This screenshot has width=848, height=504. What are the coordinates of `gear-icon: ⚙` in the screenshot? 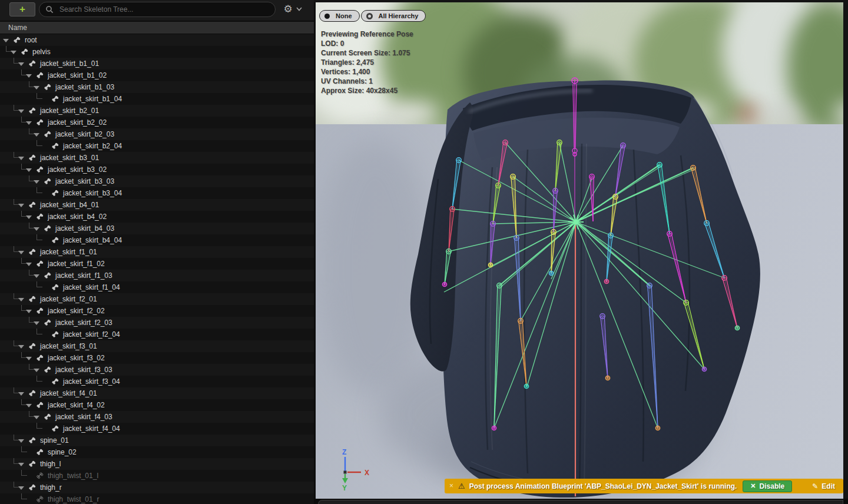 It's located at (288, 9).